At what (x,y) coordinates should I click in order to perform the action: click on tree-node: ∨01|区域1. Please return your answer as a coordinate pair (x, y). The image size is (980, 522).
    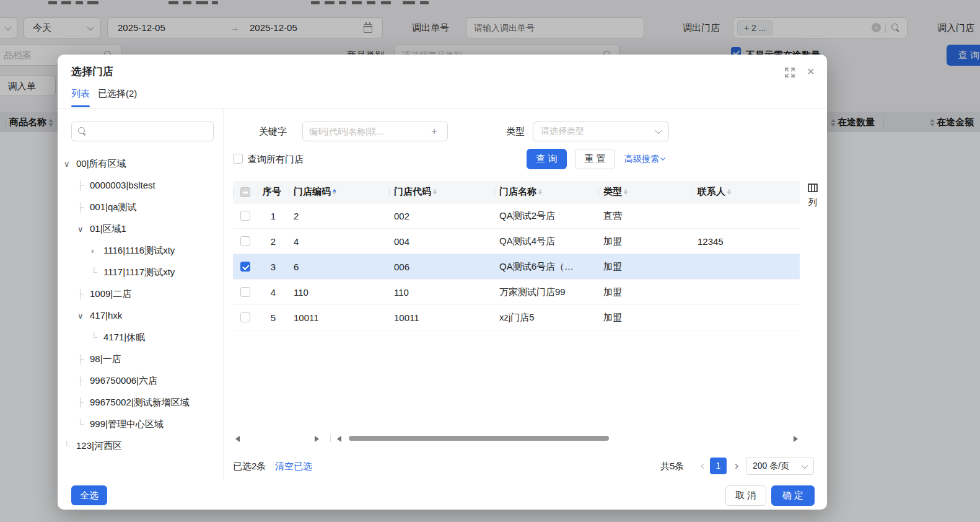
    Looking at the image, I should click on (142, 228).